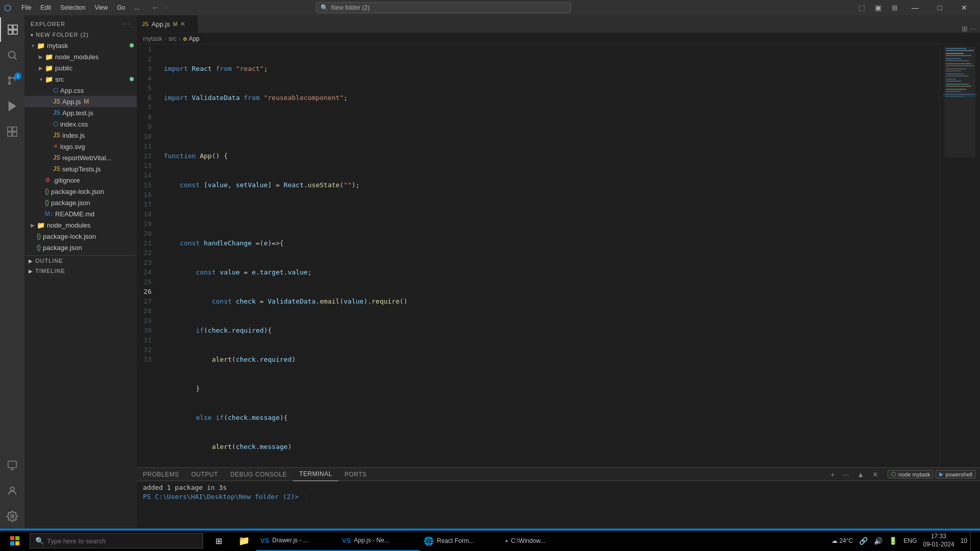  I want to click on show-desktop-button, so click(974, 541).